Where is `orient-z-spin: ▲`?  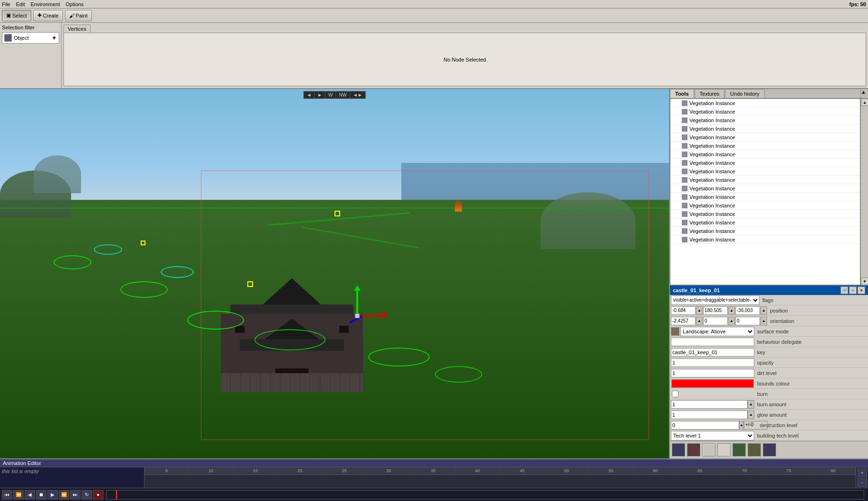
orient-z-spin: ▲ is located at coordinates (764, 321).